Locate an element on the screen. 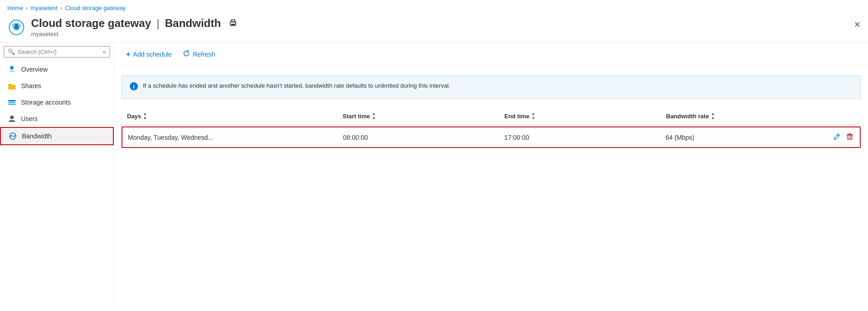  bandwidth-table: Days ▲ ▼ Start time ▲ ▼ End time is located at coordinates (491, 128).